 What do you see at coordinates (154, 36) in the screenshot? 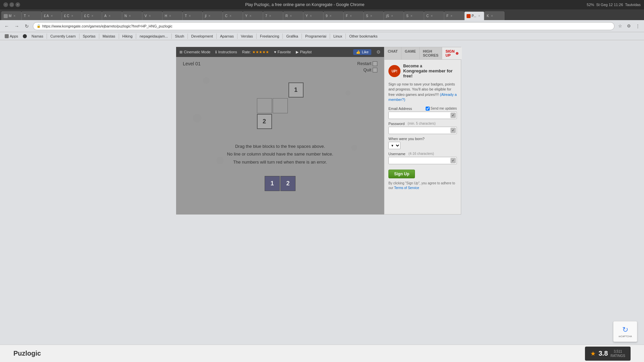
I see `bookmark-nepageidaujam: nepageidaujam...` at bounding box center [154, 36].